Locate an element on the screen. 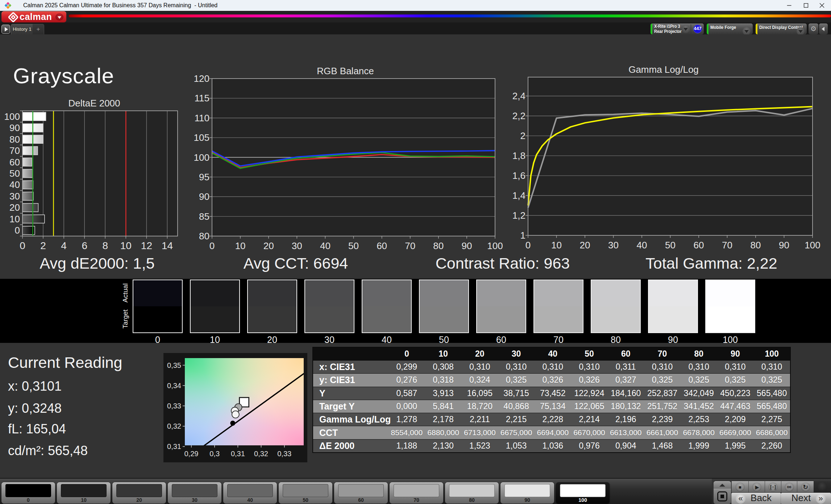  table-cell: 450,223 is located at coordinates (736, 393).